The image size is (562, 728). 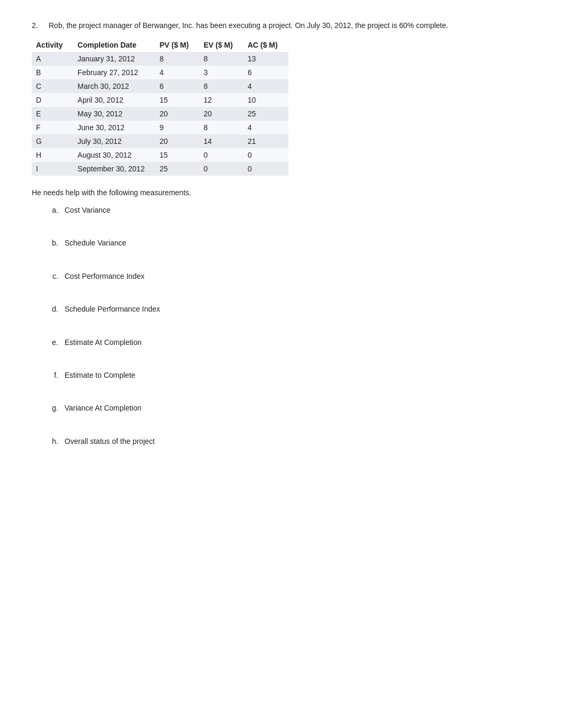 What do you see at coordinates (281, 193) in the screenshot?
I see `help-text: He needs help with the following measure…` at bounding box center [281, 193].